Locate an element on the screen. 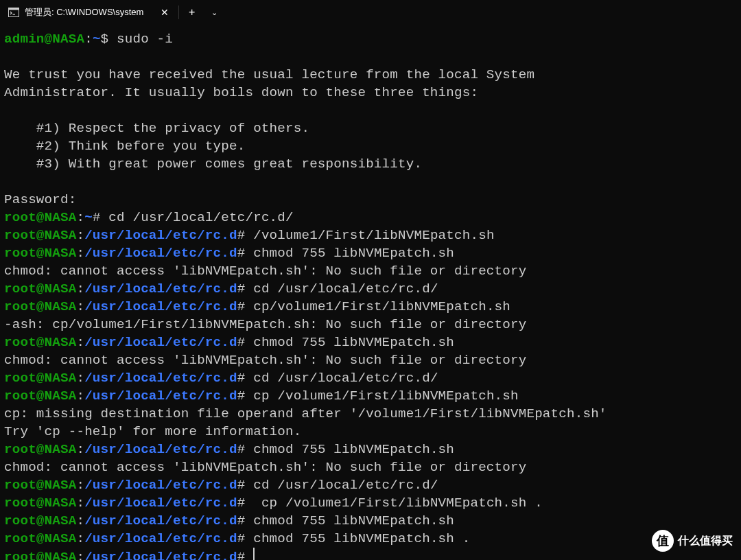 This screenshot has height=560, width=741. tab-dropdown-button: ⌄ is located at coordinates (214, 12).